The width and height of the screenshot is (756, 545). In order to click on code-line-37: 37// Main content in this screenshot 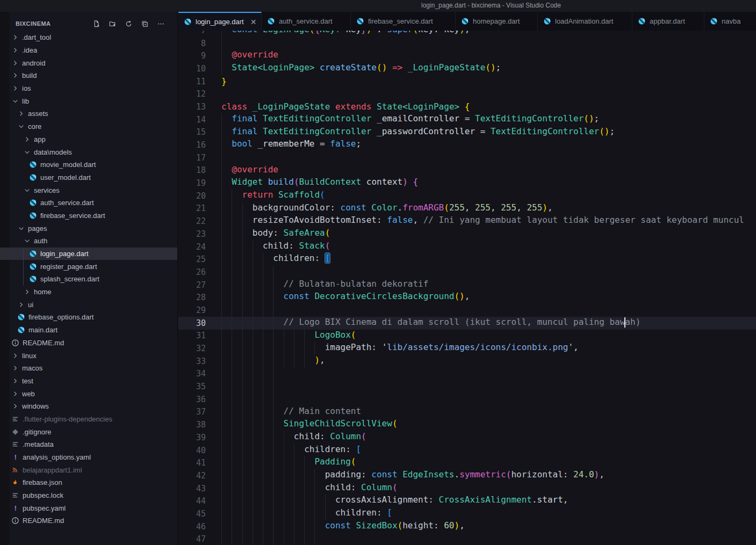, I will do `click(467, 412)`.